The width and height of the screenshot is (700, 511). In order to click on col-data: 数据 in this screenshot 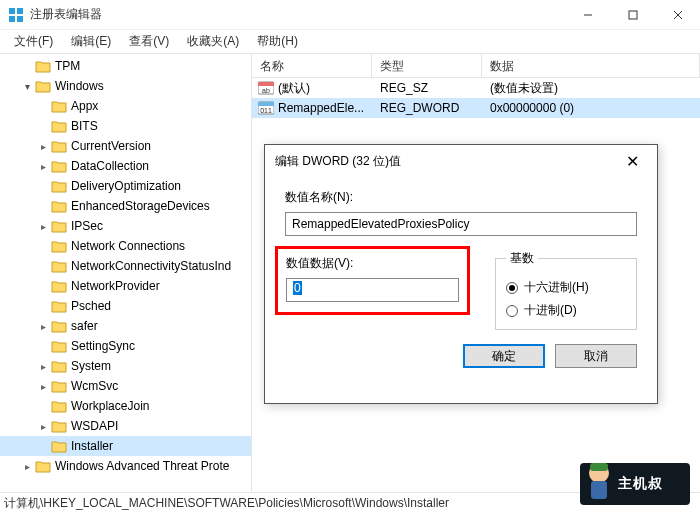, I will do `click(591, 66)`.